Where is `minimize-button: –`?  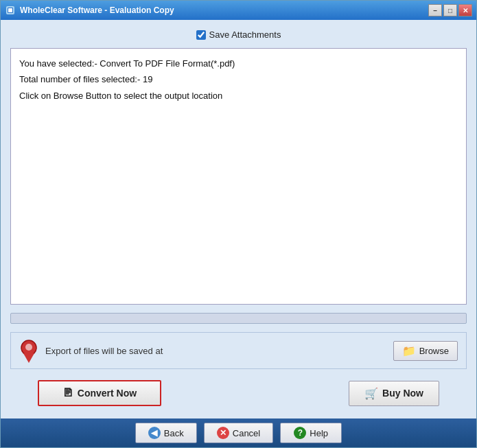
minimize-button: – is located at coordinates (435, 10).